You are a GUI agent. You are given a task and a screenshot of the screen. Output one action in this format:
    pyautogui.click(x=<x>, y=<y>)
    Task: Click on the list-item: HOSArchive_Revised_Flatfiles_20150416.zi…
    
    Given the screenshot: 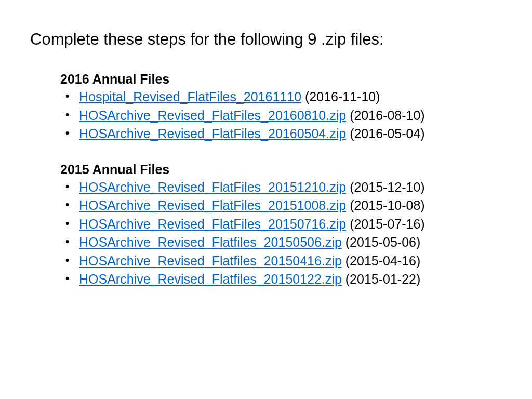 What is the action you would take?
    pyautogui.click(x=281, y=261)
    